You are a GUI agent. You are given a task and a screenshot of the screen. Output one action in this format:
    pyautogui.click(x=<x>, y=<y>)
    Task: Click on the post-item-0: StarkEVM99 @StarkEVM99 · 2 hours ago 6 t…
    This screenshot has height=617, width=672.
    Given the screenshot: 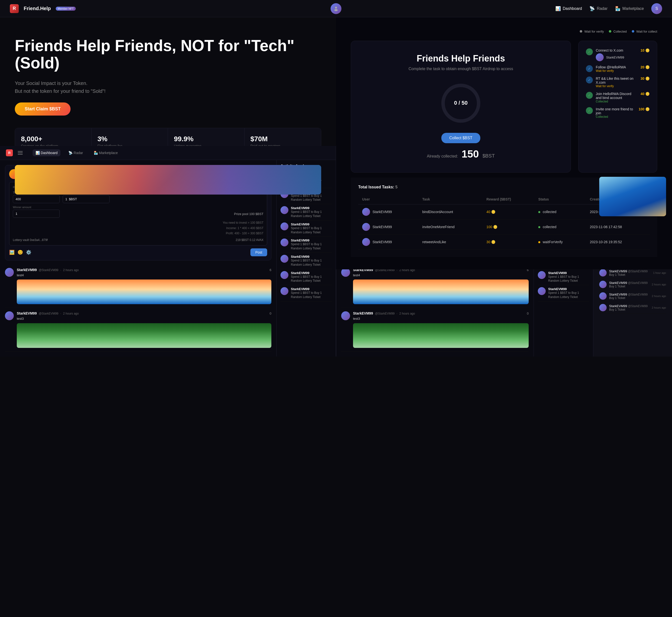 What is the action you would take?
    pyautogui.click(x=138, y=286)
    